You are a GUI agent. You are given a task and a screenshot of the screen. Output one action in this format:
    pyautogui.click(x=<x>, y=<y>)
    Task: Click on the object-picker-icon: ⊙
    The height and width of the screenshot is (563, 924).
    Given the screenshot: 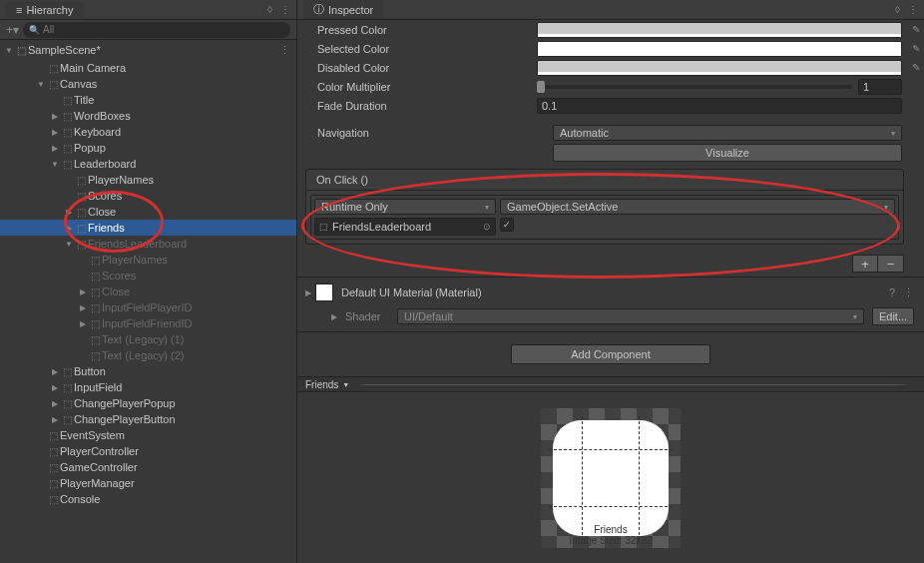 What is the action you would take?
    pyautogui.click(x=487, y=227)
    